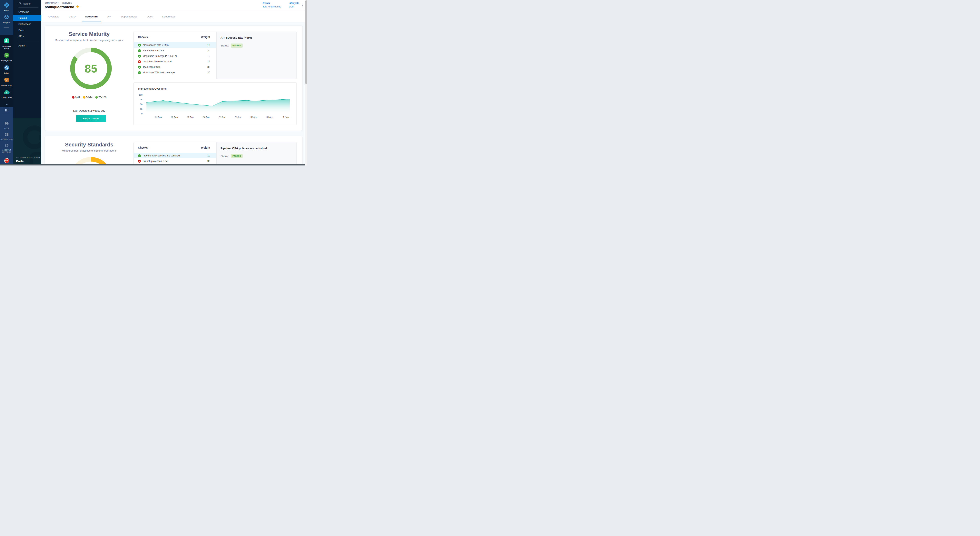 The height and width of the screenshot is (536, 980). Describe the element at coordinates (176, 56) in the screenshot. I see `check-label: Mean time to merge PR < 48 hr` at that location.